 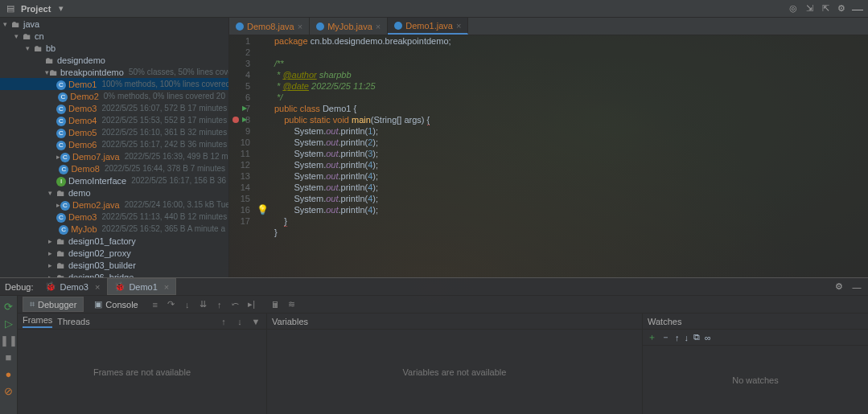 What do you see at coordinates (9, 357) in the screenshot?
I see `stop-icon: ■` at bounding box center [9, 357].